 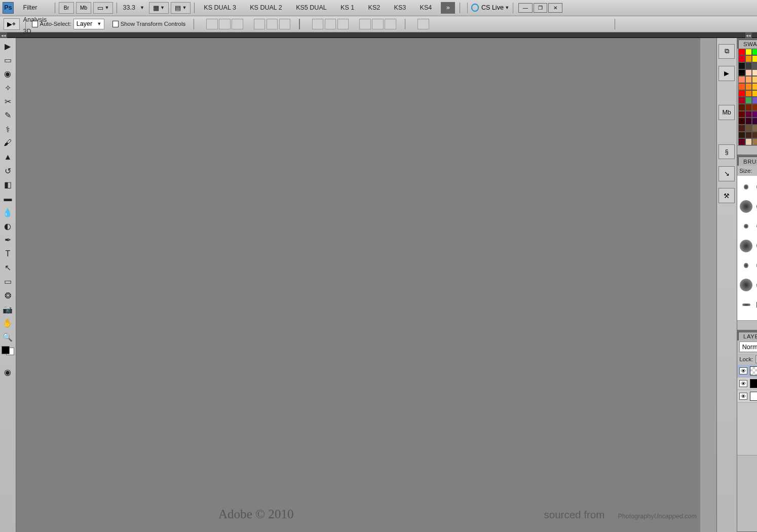 What do you see at coordinates (348, 8) in the screenshot?
I see `workspace-button: KS 1` at bounding box center [348, 8].